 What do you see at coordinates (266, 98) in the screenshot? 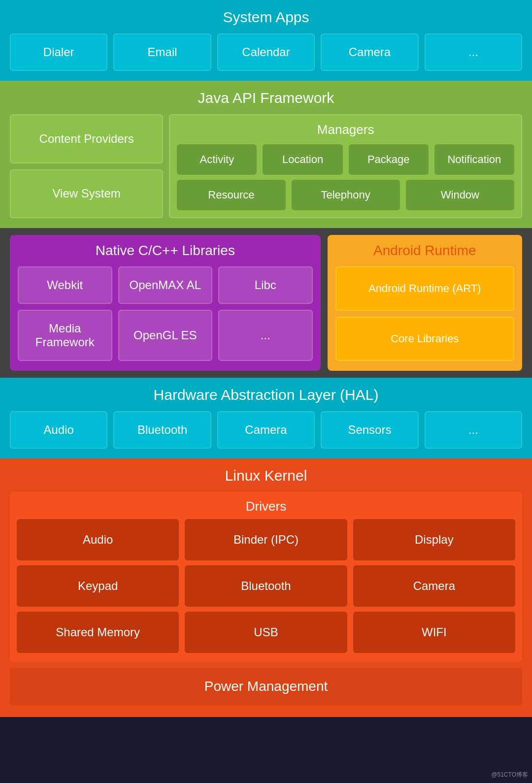
I see `java-api-title: Java API Framework` at bounding box center [266, 98].